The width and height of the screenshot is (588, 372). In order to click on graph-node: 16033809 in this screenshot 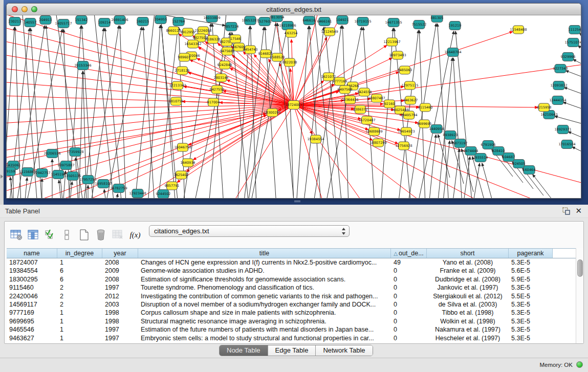, I will do `click(212, 19)`.